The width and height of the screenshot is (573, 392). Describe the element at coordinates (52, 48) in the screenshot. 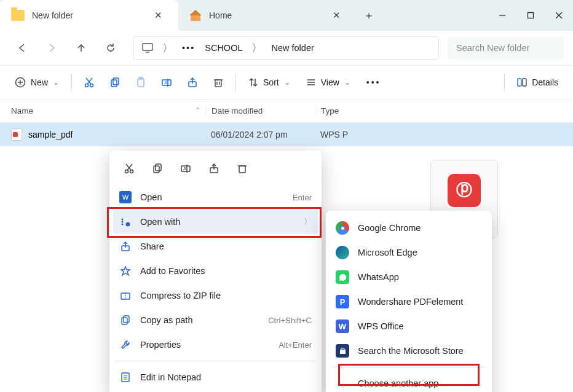

I see `forward-button` at that location.